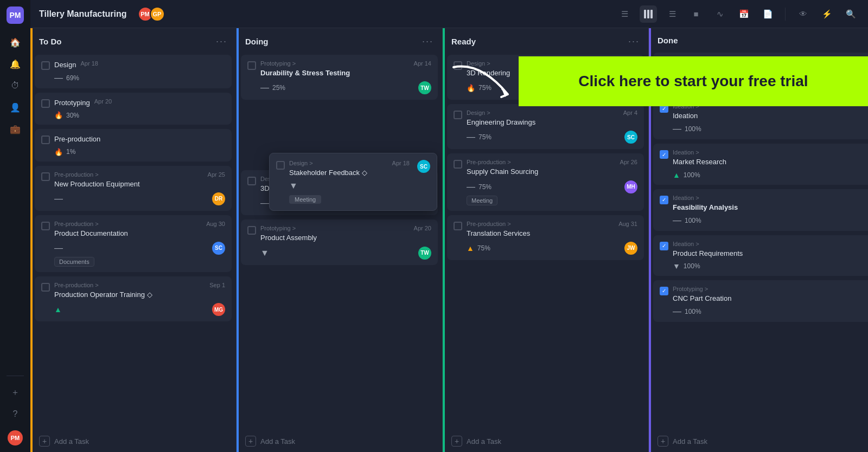 This screenshot has height=452, width=868. Describe the element at coordinates (401, 163) in the screenshot. I see `card-date-popup: Apr 18` at that location.